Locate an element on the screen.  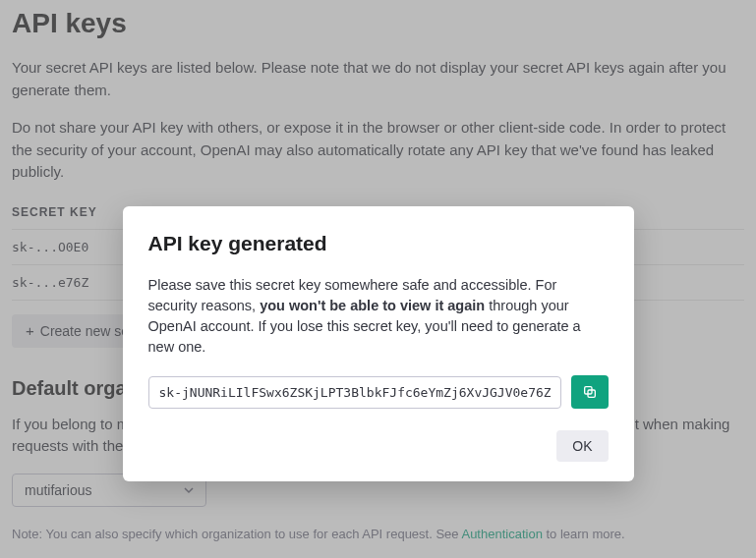
copy-icon is located at coordinates (590, 392).